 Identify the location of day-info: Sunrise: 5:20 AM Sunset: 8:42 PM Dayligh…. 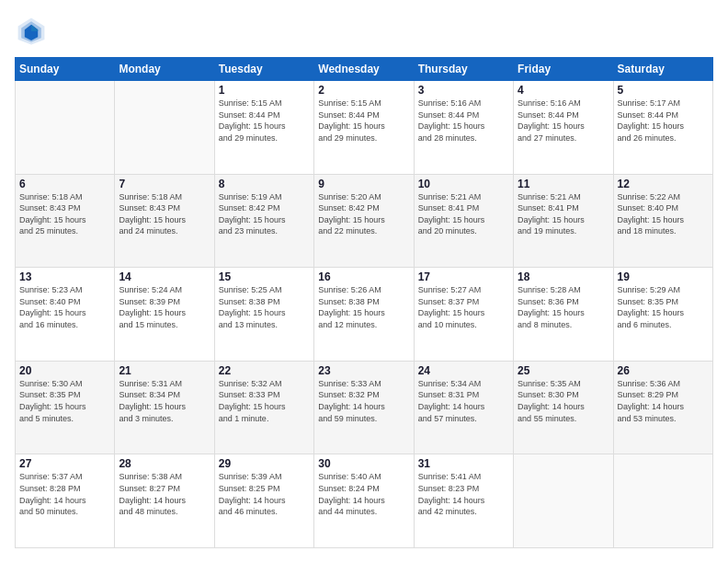
(364, 214).